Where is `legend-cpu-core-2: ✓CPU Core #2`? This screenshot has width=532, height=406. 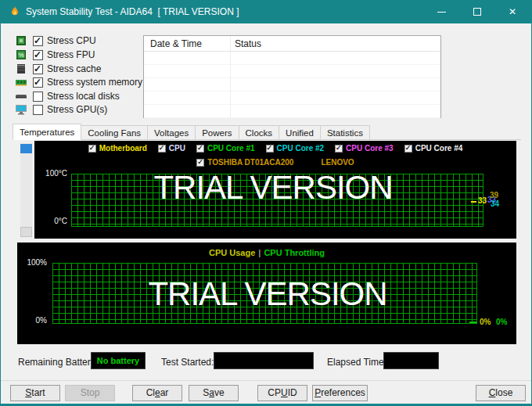
legend-cpu-core-2: ✓CPU Core #2 is located at coordinates (296, 149).